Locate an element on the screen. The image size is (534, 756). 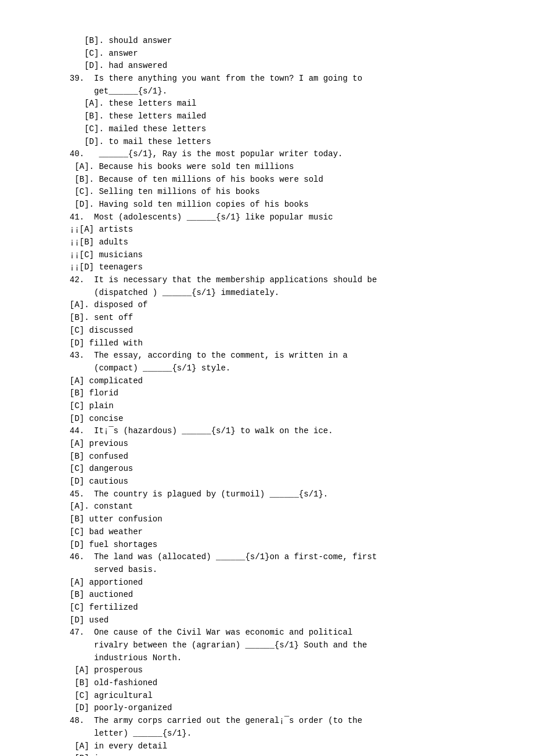
text-line: get______{s/1}. is located at coordinates (279, 92).